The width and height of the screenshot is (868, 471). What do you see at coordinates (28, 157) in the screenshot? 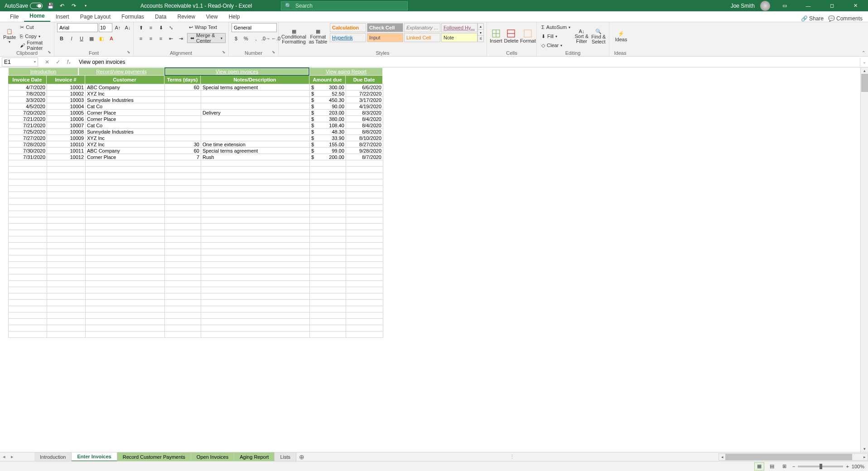
I see `cell-invoice-date: 7/31/2020` at bounding box center [28, 157].